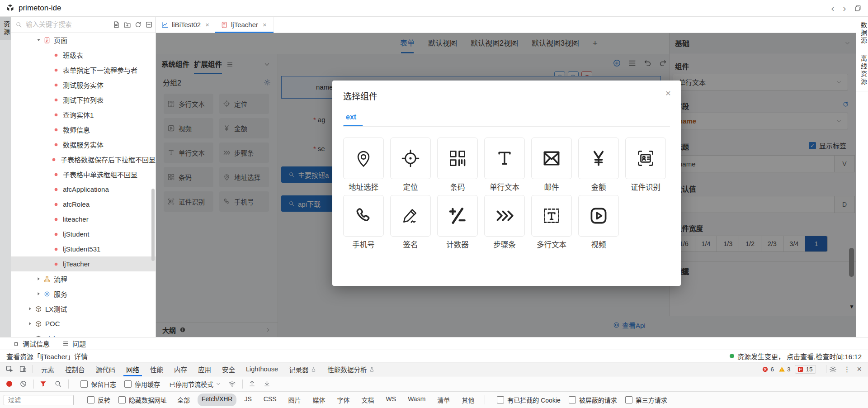 This screenshot has width=868, height=408. Describe the element at coordinates (458, 223) in the screenshot. I see `component-option: 计数器` at that location.